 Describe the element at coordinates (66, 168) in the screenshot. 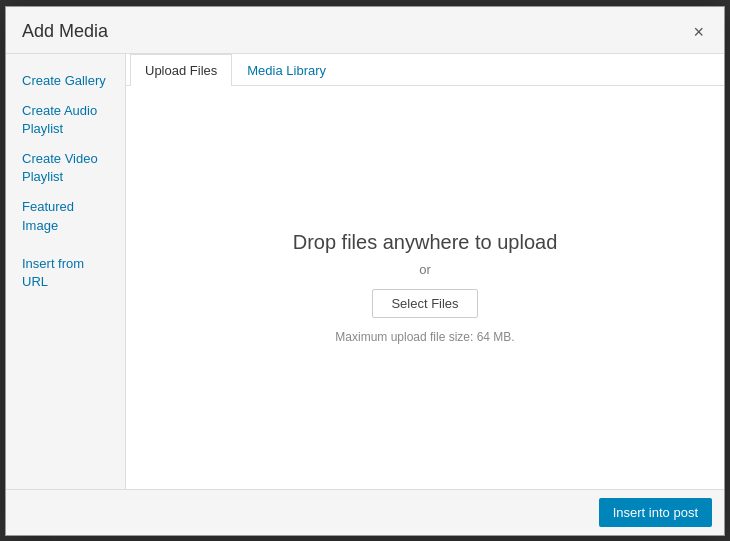

I see `sidebar-item-create-video-playlist: Create Video Playlist` at that location.